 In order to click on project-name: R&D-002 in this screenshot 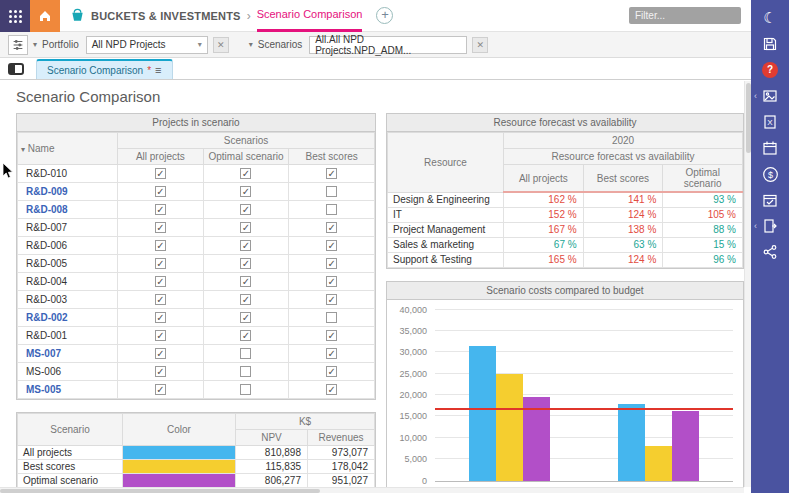, I will do `click(68, 318)`.